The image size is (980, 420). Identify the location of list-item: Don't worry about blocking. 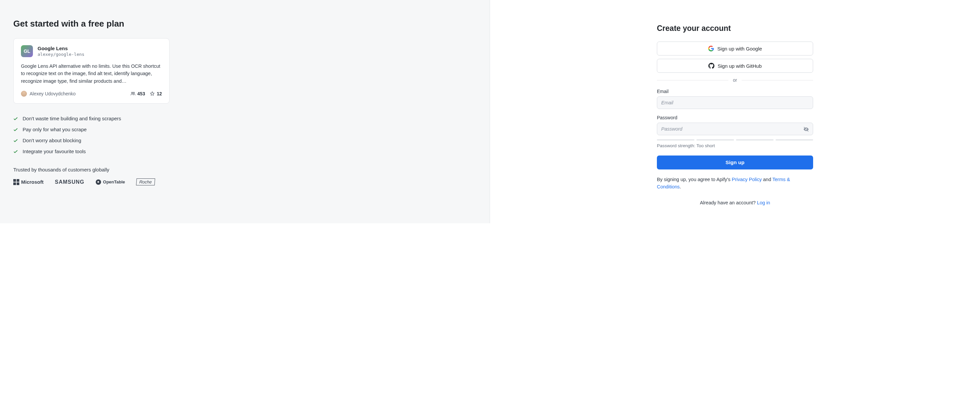
(91, 140).